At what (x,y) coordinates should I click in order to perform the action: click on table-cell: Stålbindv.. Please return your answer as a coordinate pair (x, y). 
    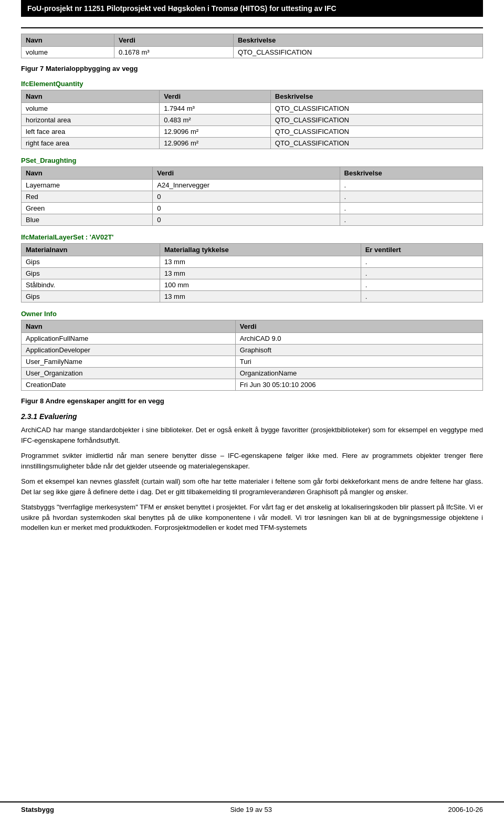
    Looking at the image, I should click on (91, 285).